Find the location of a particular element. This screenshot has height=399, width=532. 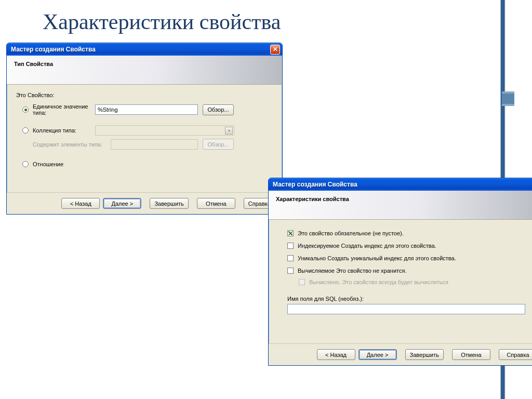

radio-single-label: Единичное значение типа: is located at coordinates (64, 110).